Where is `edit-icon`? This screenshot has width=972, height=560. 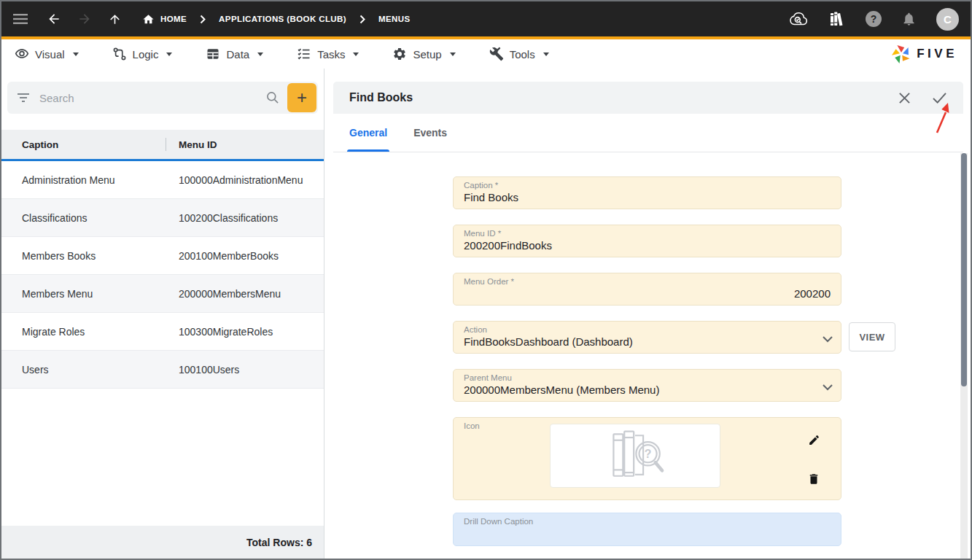
edit-icon is located at coordinates (814, 442).